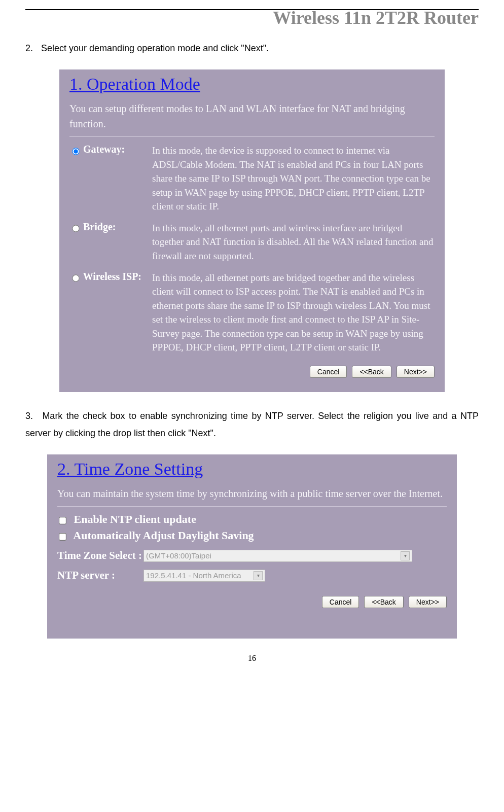 The width and height of the screenshot is (504, 812). What do you see at coordinates (252, 84) in the screenshot?
I see `operation-mode-title: 1. Operation Mode` at bounding box center [252, 84].